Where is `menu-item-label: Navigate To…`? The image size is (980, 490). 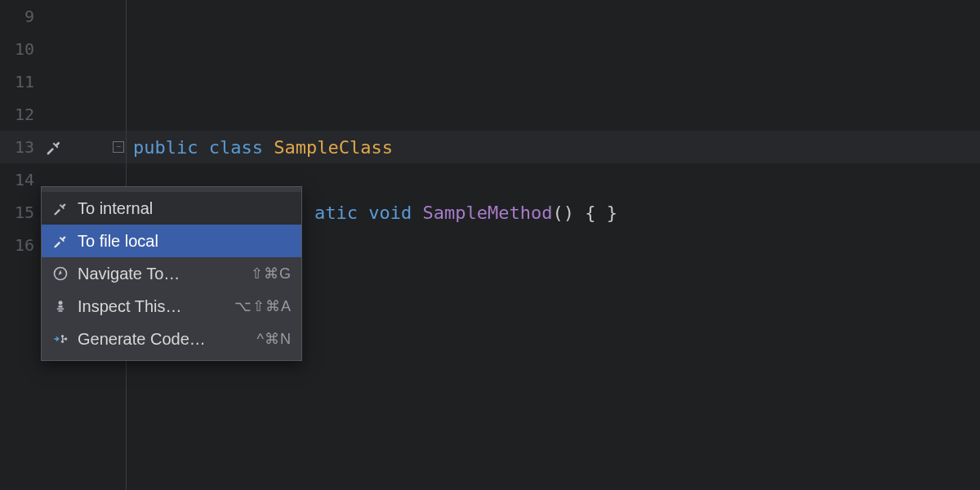 menu-item-label: Navigate To… is located at coordinates (160, 274).